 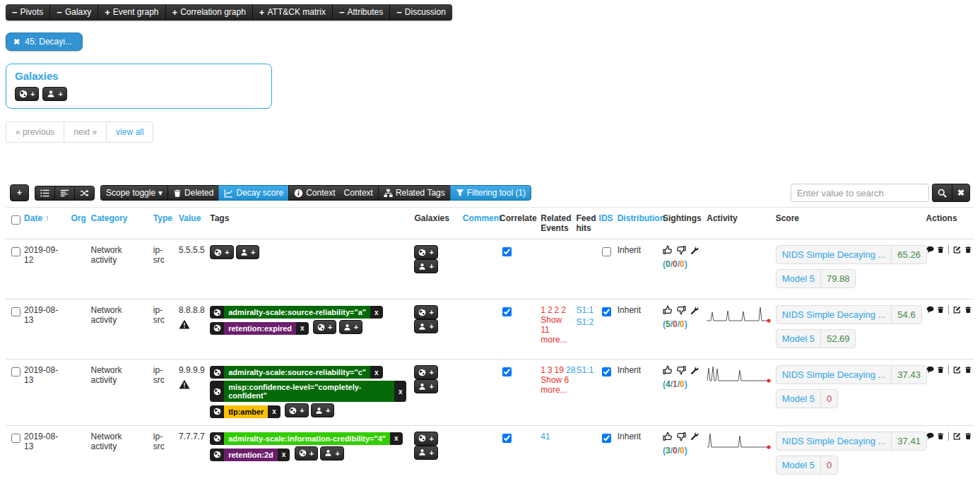 What do you see at coordinates (260, 328) in the screenshot?
I see `tag-label: retention:expired` at bounding box center [260, 328].